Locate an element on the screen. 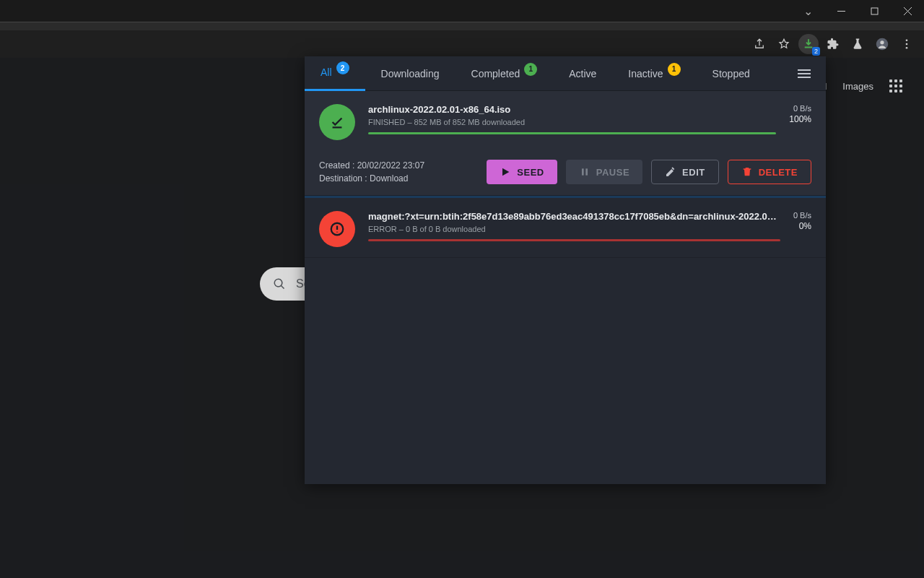 The width and height of the screenshot is (924, 578). tab-active: Active is located at coordinates (583, 74).